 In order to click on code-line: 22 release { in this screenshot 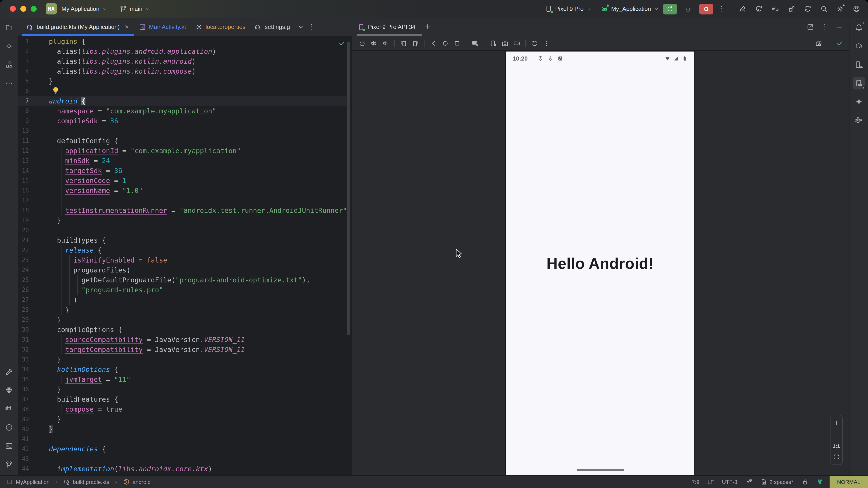, I will do `click(183, 251)`.